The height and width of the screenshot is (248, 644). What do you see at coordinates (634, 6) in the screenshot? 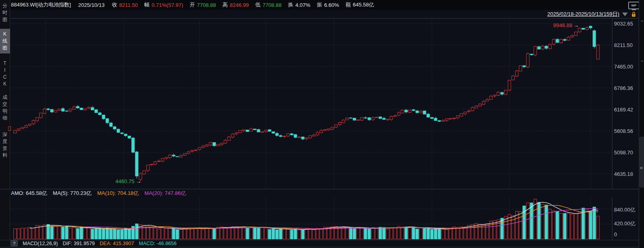
I see `wp-label: WP` at bounding box center [634, 6].